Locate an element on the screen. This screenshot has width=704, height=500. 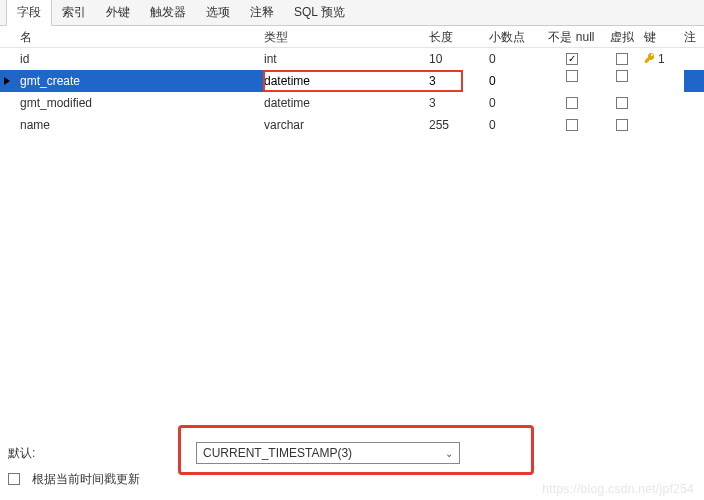
cell-type: varchar is located at coordinates (346, 125).